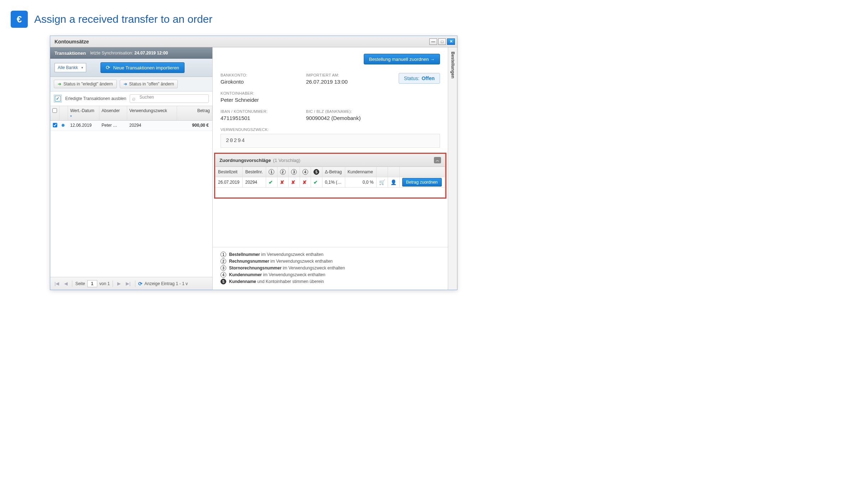  I want to click on pager: |◀ ◀ Seite von 1 ▶ ▶| ⟳ Anzeige Eintrag …, so click(131, 283).